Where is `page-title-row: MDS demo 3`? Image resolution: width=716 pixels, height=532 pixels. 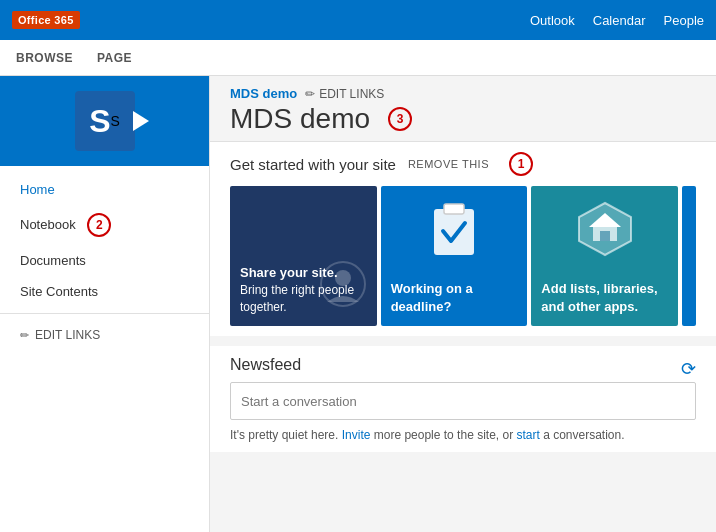 page-title-row: MDS demo 3 is located at coordinates (463, 119).